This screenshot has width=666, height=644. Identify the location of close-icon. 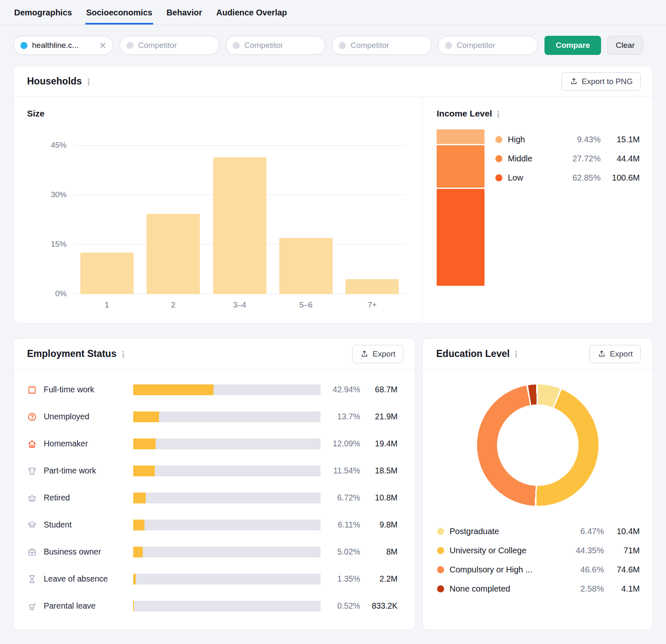
(103, 45).